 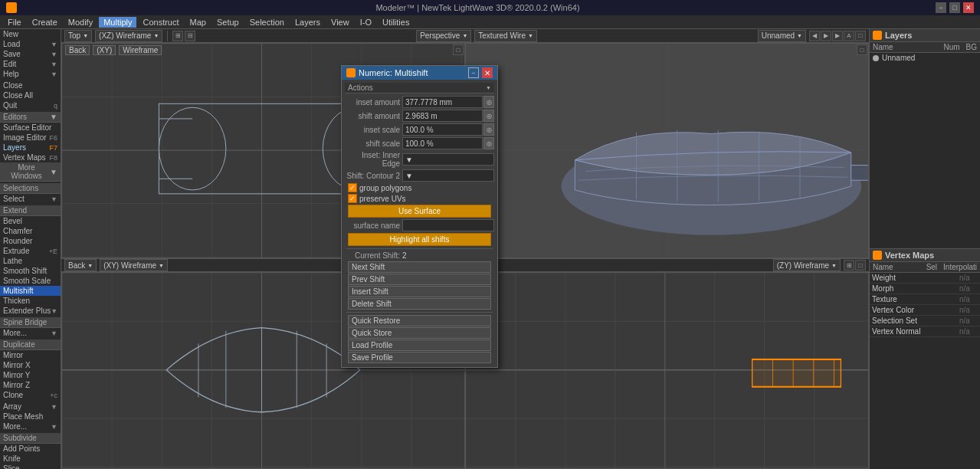 I want to click on menu-multiply: Multiply, so click(x=118, y=22).